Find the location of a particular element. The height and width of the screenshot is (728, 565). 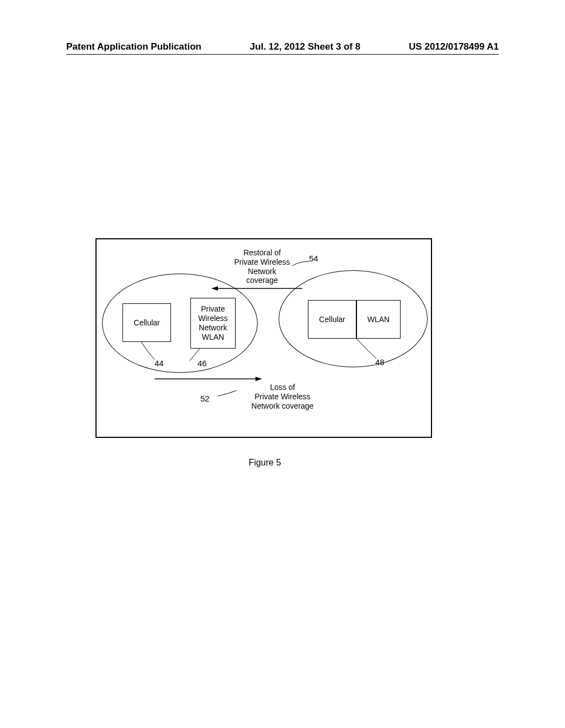

restoral-label: Restoral ofPrivate WirelessNetworkcovera… is located at coordinates (262, 267).